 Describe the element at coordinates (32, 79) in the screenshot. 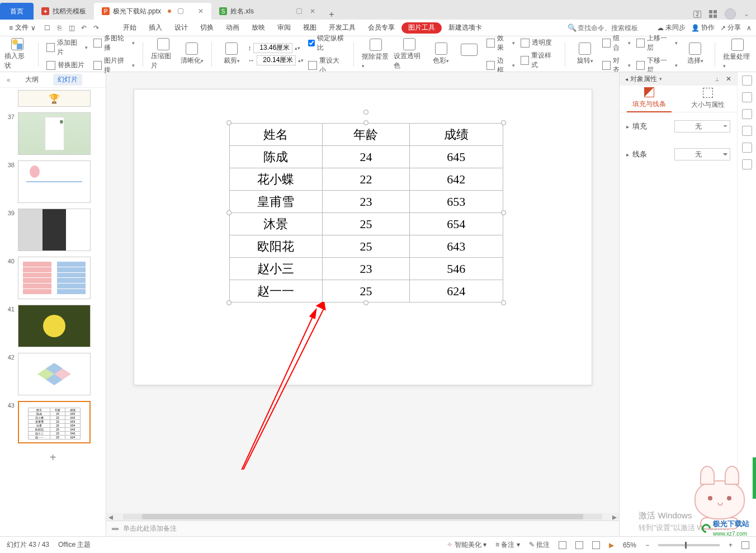

I see `outline-tab: 大纲` at that location.